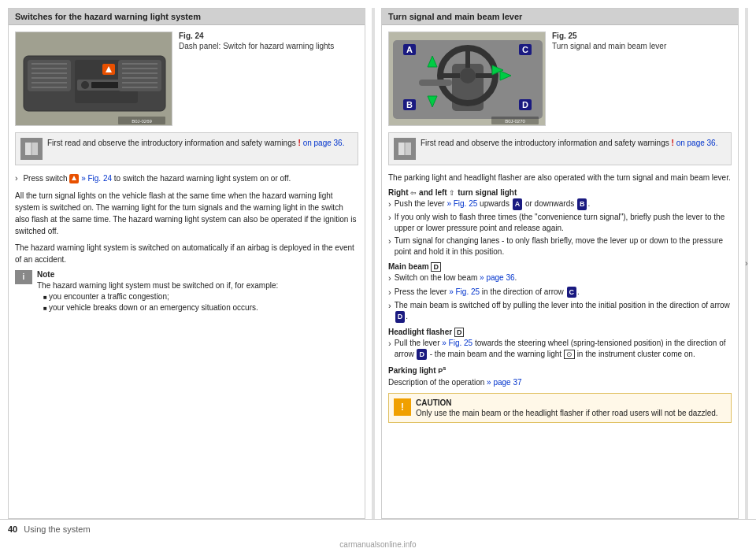 This screenshot has width=756, height=552. What do you see at coordinates (402, 407) in the screenshot?
I see `caution-icon: !` at bounding box center [402, 407].